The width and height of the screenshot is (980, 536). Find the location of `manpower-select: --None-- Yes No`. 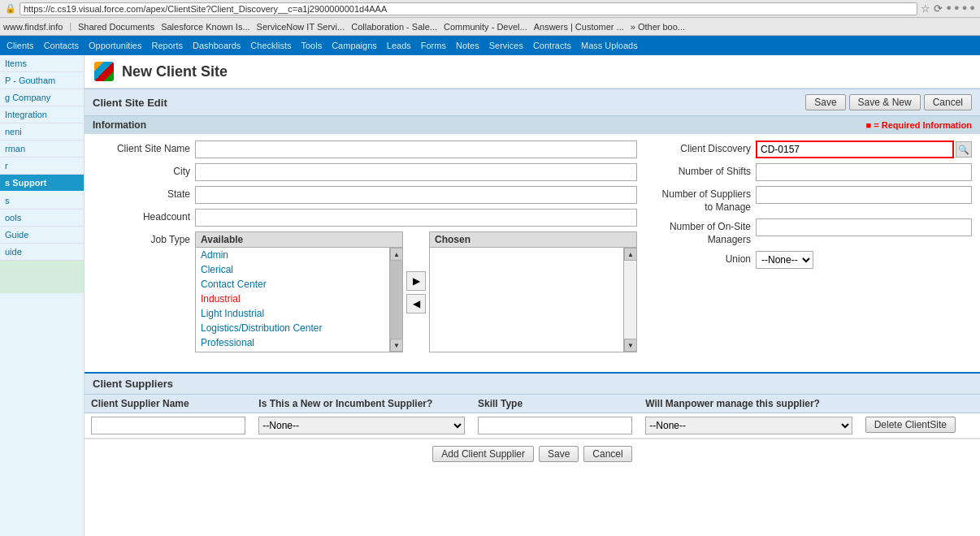

manpower-select: --None-- Yes No is located at coordinates (748, 426).